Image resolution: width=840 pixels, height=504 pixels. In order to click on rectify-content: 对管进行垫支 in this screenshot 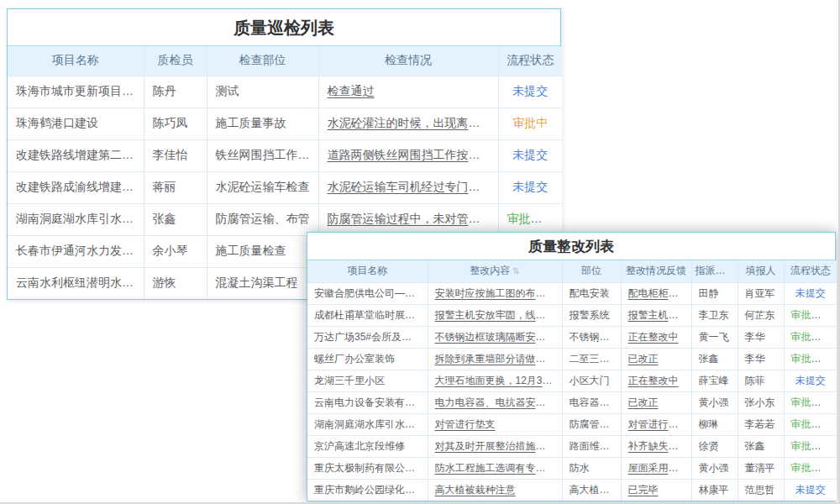, I will do `click(465, 424)`.